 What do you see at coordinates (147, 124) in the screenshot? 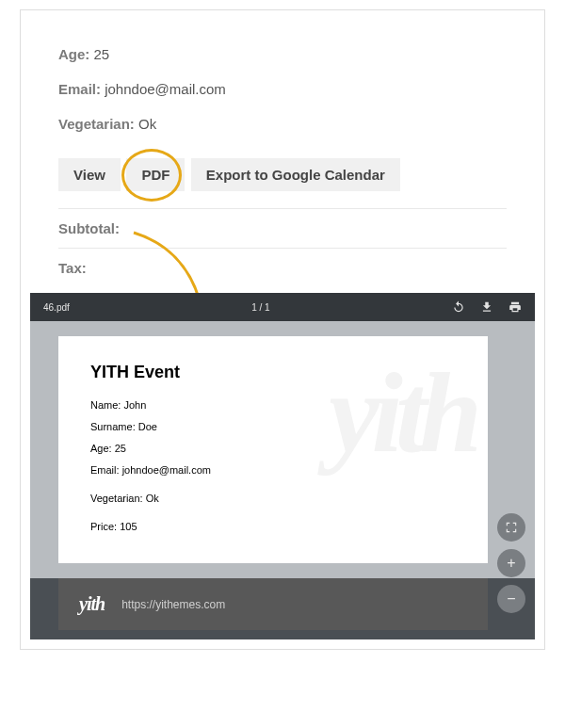
I see `vegetarian-value: Ok` at bounding box center [147, 124].